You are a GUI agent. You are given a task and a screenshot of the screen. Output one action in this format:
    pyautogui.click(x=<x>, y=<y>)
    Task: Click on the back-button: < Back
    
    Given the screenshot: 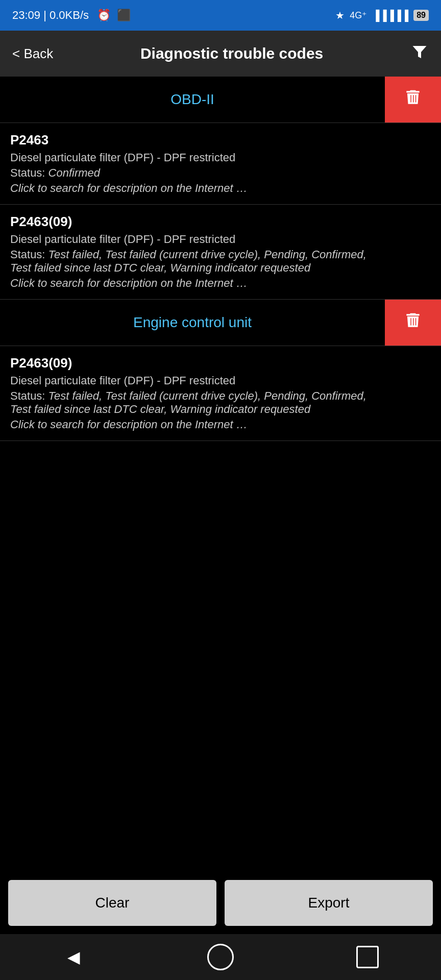 What is the action you would take?
    pyautogui.click(x=33, y=54)
    